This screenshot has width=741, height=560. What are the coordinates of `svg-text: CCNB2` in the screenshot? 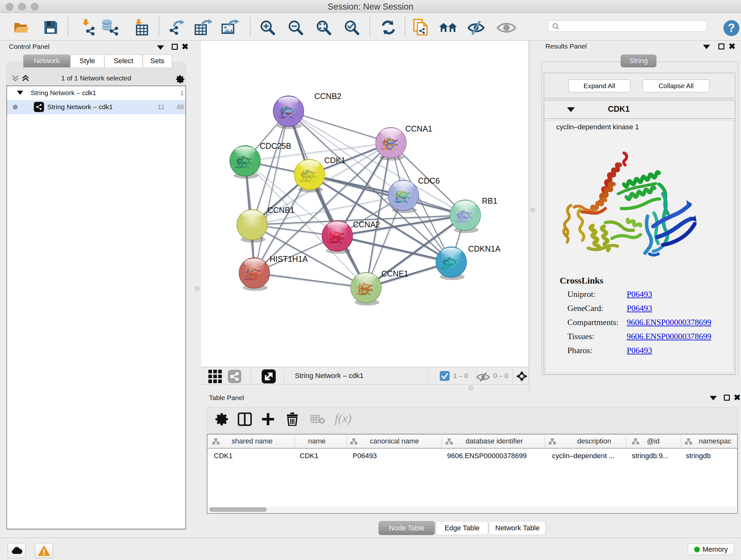 It's located at (328, 96).